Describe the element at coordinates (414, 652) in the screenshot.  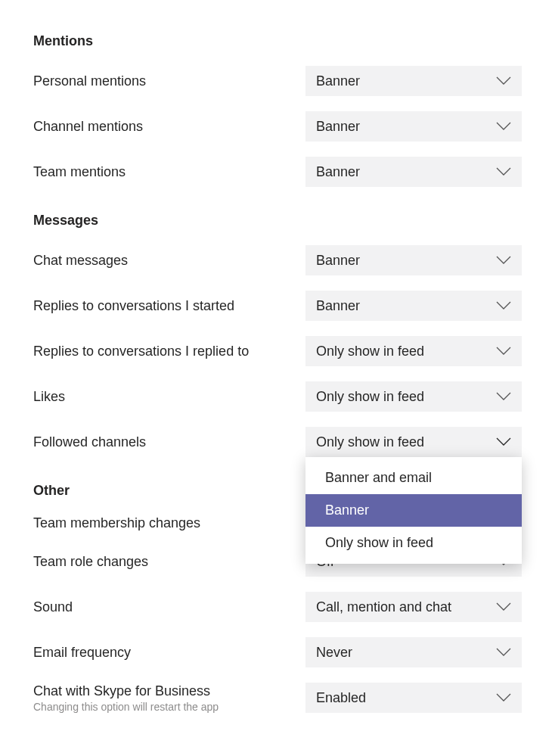
I see `select-email-frequency: Never` at that location.